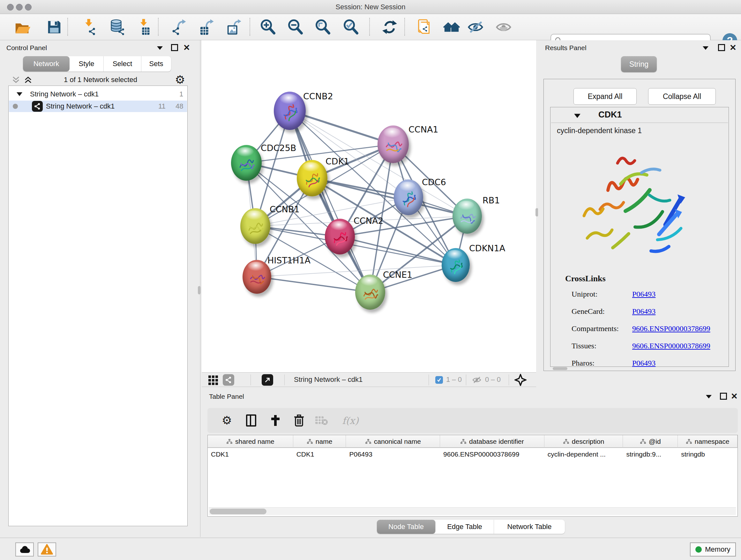 This screenshot has height=560, width=741. I want to click on detach-view-icon, so click(267, 380).